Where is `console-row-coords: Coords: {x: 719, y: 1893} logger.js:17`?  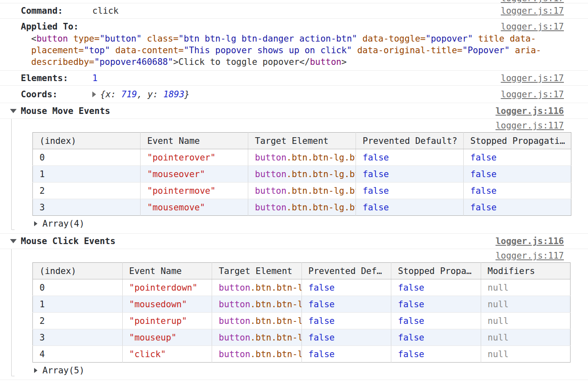
console-row-coords: Coords: {x: 719, y: 1893} logger.js:17 is located at coordinates (294, 94).